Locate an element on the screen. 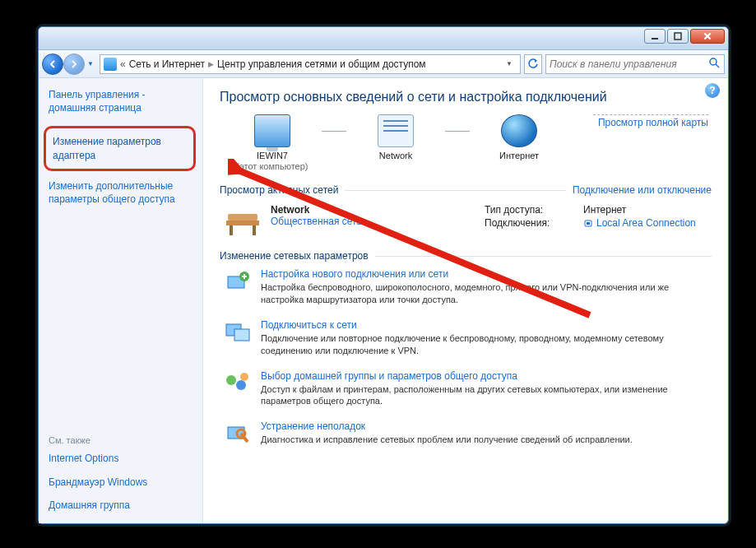  setup-new-connection-item: Настройка нового подключения или сети На… is located at coordinates (466, 289).